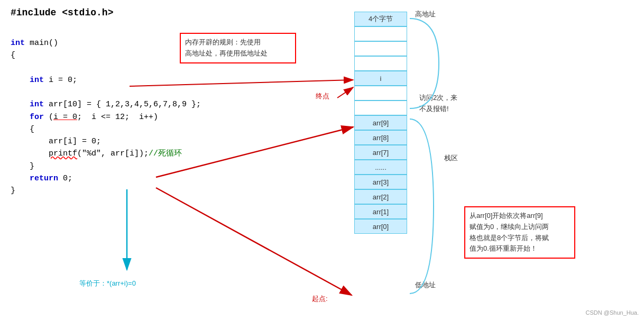 The height and width of the screenshot is (320, 644). Describe the element at coordinates (172, 129) in the screenshot. I see `code-brace2: {` at that location.